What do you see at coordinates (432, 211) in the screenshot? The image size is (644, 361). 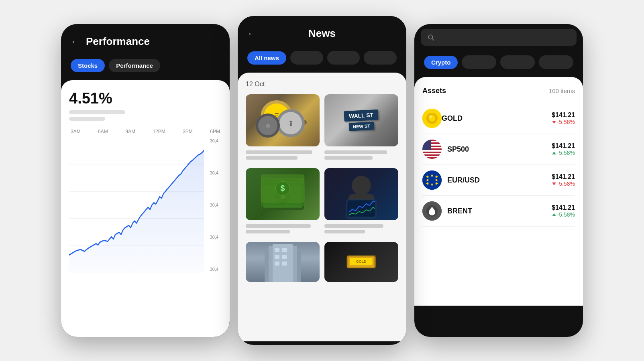 I see `brent-icon` at bounding box center [432, 211].